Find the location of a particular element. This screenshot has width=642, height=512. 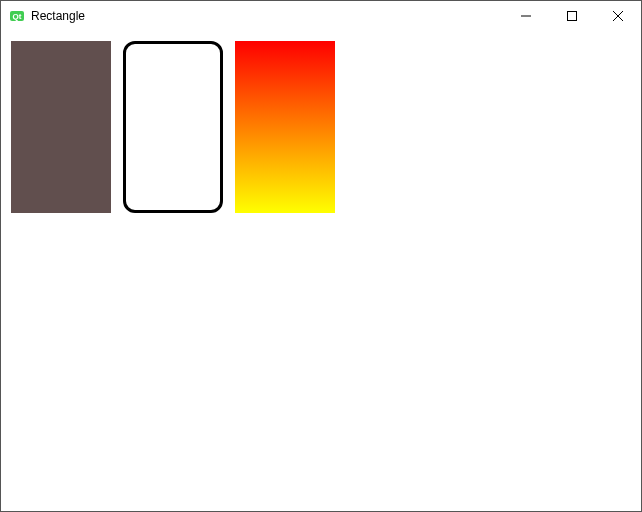

maximize-icon is located at coordinates (572, 16).